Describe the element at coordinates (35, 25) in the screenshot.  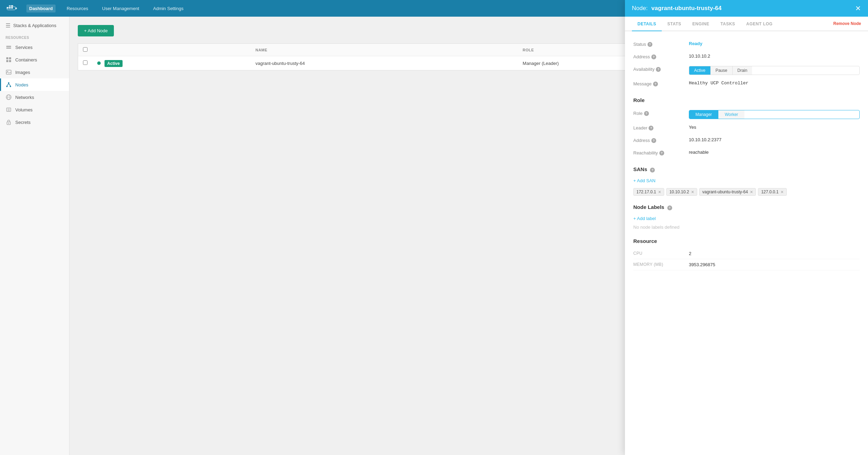
I see `sidebar-stacks-header: ☰ Stacks & Applications` at that location.